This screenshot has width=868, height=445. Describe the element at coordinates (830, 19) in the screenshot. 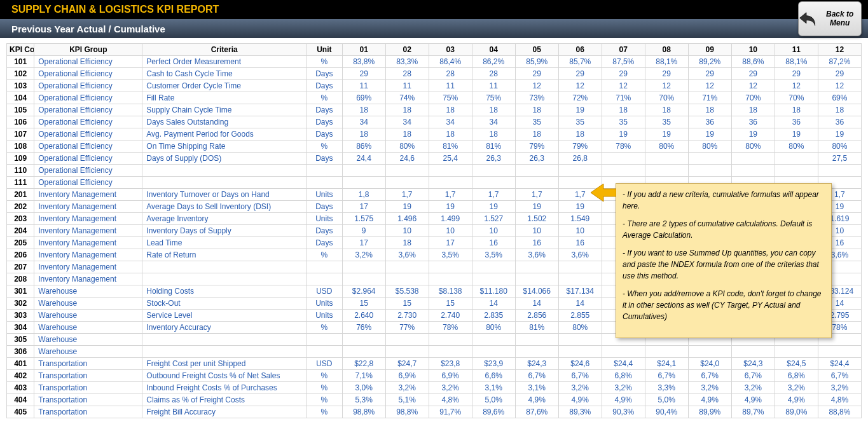

I see `back-to-menu-button: Back to Menu` at that location.